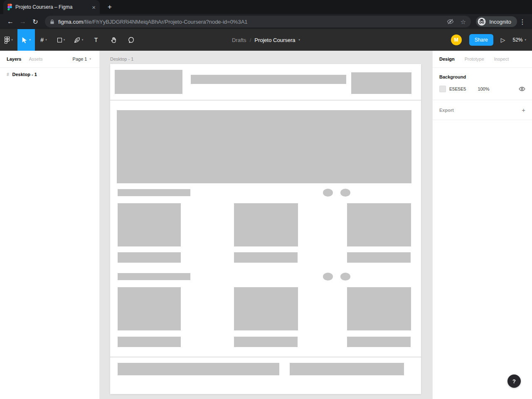  I want to click on zoom-menu: 52% ▾, so click(520, 40).